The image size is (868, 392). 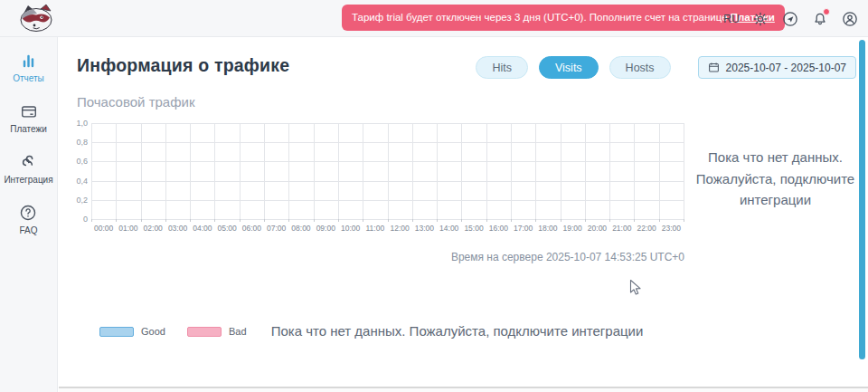 What do you see at coordinates (776, 179) in the screenshot?
I see `empty-state-side-message: Пока что нет данных. Пожалуйста, подключ…` at bounding box center [776, 179].